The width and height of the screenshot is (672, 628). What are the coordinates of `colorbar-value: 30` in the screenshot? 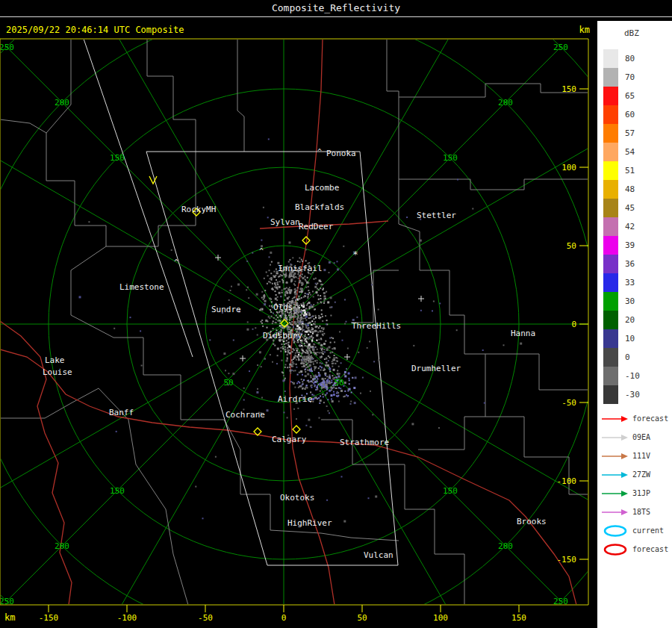 It's located at (630, 302).